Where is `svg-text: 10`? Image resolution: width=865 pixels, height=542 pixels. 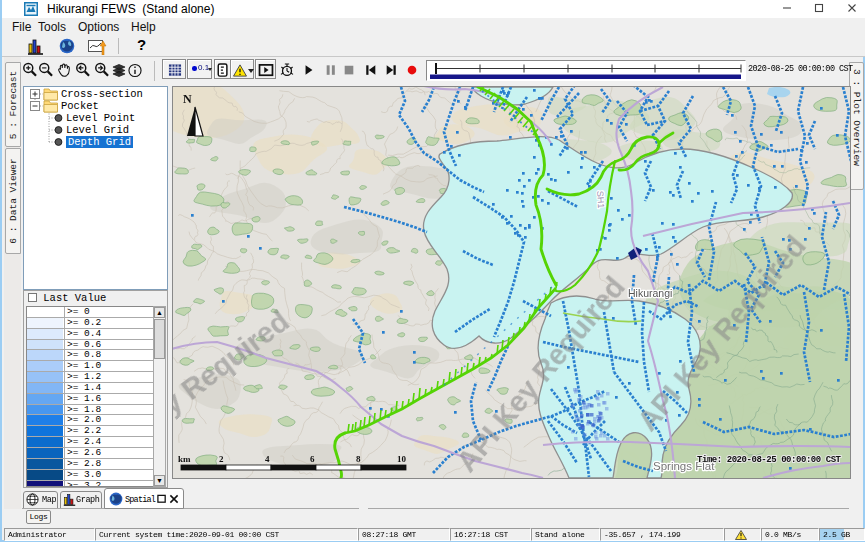
svg-text: 10 is located at coordinates (402, 459).